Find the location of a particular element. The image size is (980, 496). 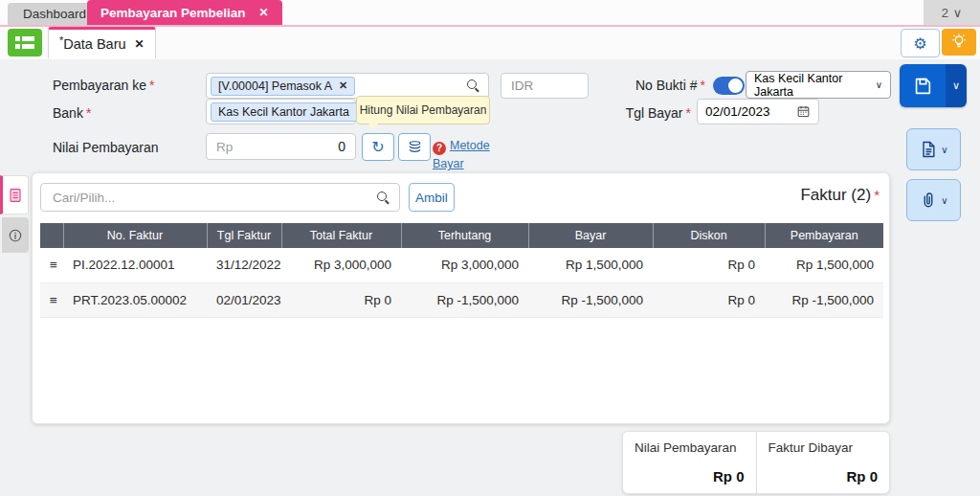

cell-no-faktur: PI.2022.12.00001 is located at coordinates (135, 265).